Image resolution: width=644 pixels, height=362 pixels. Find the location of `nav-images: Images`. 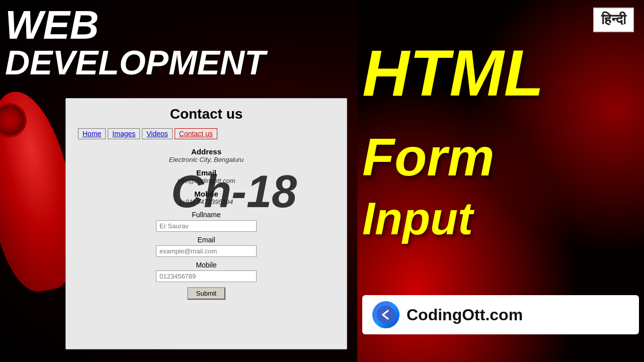

nav-images: Images is located at coordinates (124, 134).